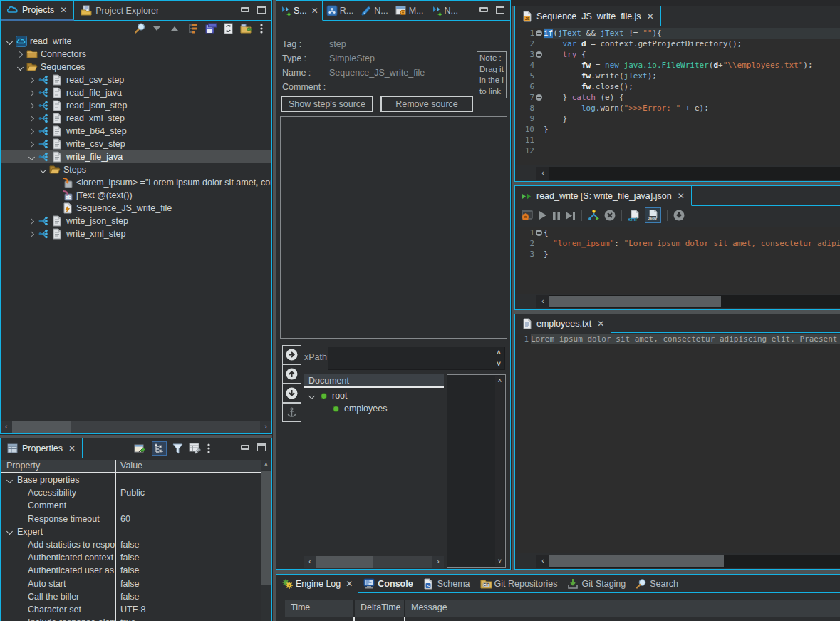 This screenshot has width=840, height=621. Describe the element at coordinates (527, 215) in the screenshot. I see `run-engine-icon` at that location.